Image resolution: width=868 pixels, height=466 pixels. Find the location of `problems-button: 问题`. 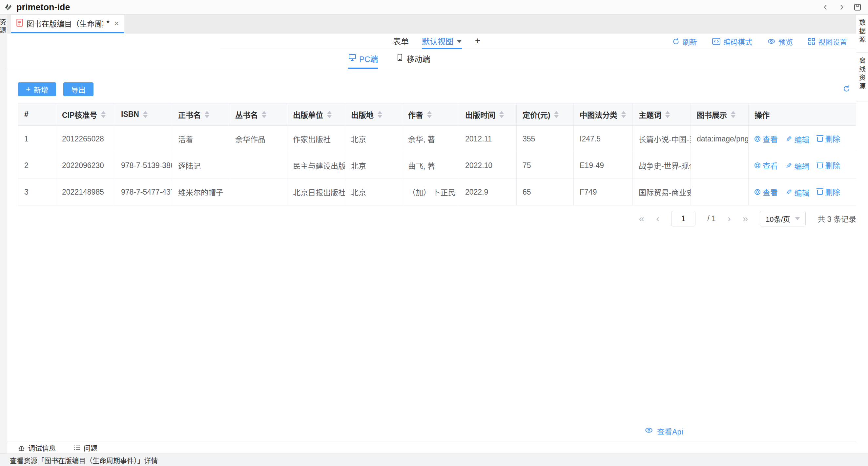

problems-button: 问题 is located at coordinates (86, 448).